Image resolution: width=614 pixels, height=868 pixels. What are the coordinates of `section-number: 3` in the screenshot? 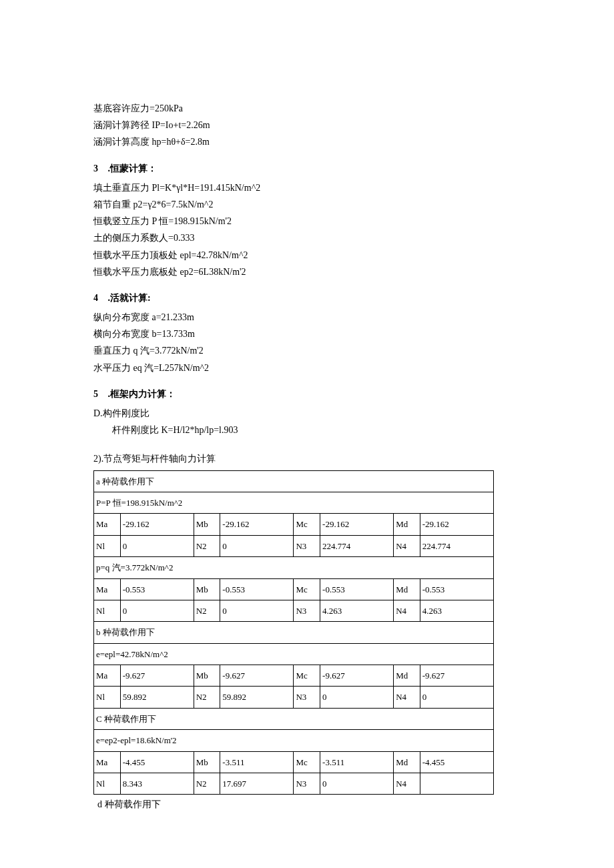 It's located at (99, 168).